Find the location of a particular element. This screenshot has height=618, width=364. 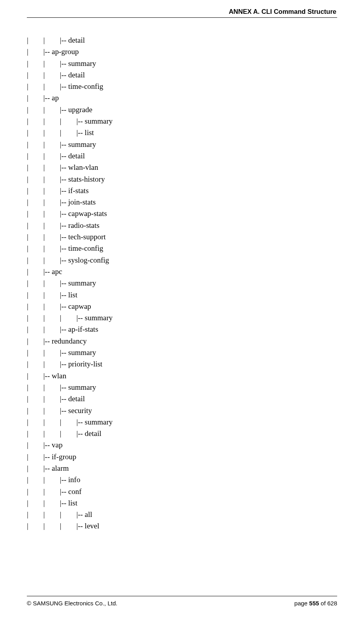

page-prefix: page is located at coordinates (302, 603).